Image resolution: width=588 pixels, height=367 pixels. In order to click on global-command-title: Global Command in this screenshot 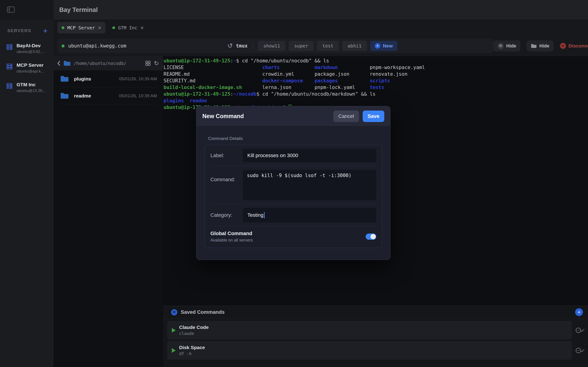, I will do `click(232, 234)`.